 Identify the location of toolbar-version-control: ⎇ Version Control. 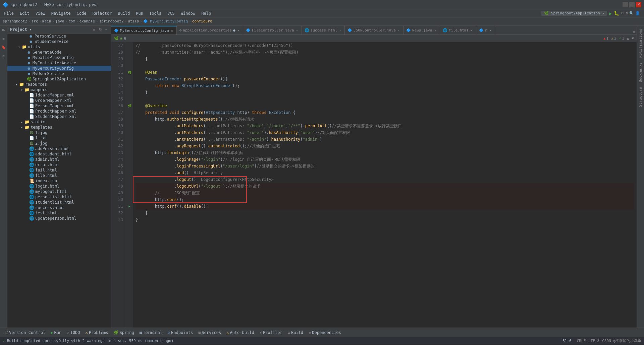
(24, 333).